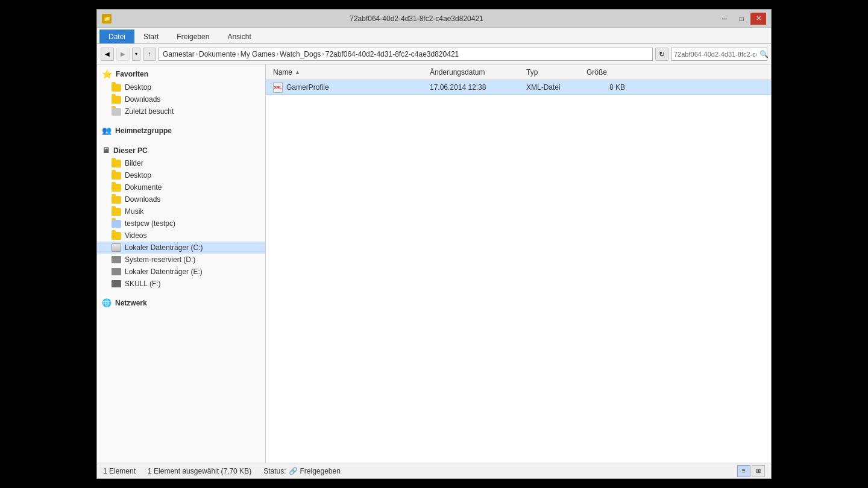  Describe the element at coordinates (518, 88) in the screenshot. I see `file-row: XML GamerProfile 17.06.2014 12:38 XML-Da…` at that location.